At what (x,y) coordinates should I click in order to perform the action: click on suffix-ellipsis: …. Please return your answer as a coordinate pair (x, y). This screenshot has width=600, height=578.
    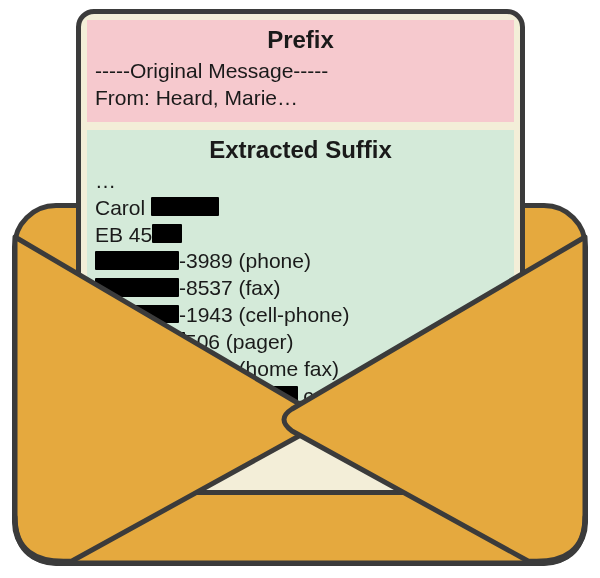
    Looking at the image, I should click on (300, 182).